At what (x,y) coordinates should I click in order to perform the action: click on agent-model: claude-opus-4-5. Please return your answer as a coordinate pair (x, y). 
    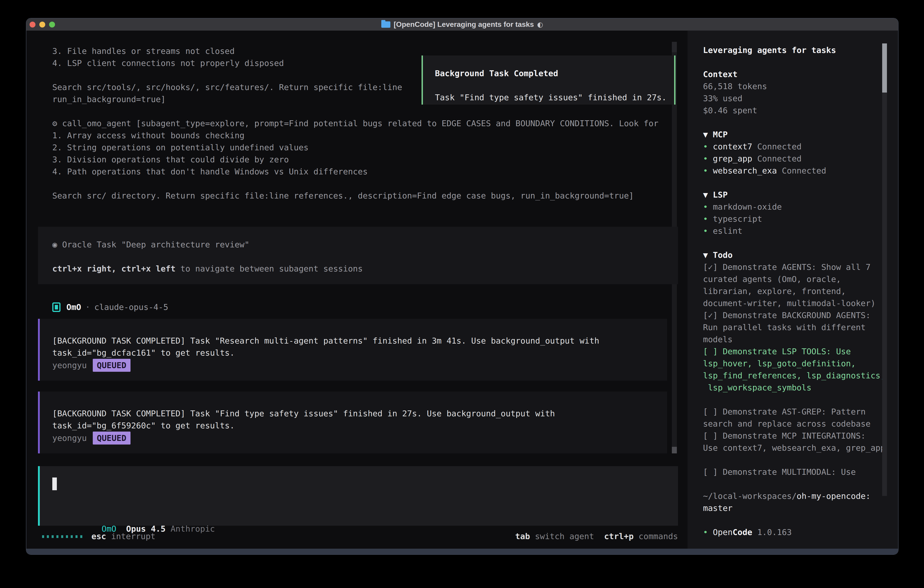
    Looking at the image, I should click on (131, 307).